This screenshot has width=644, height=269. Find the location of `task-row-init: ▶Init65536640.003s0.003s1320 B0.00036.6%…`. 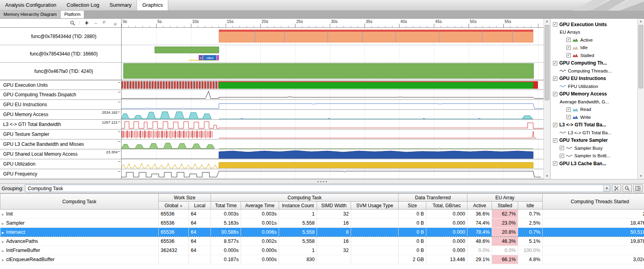

task-row-init: ▶Init65536640.003s0.003s1320 B0.00036.6%… is located at coordinates (322, 214).